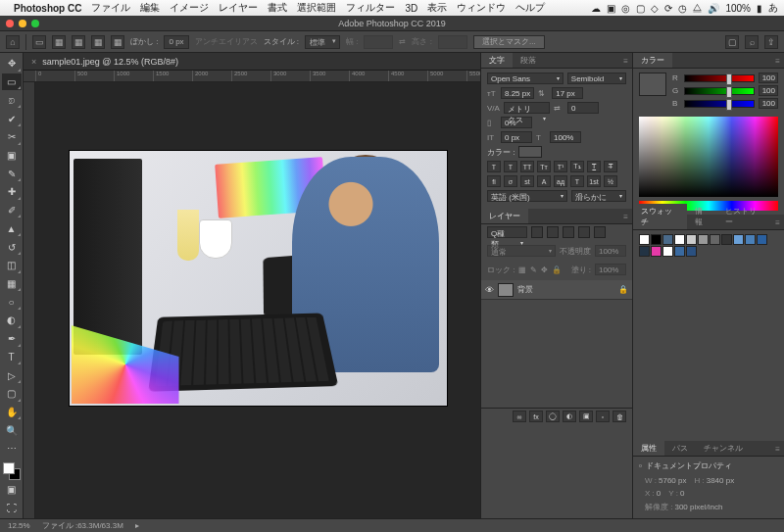  What do you see at coordinates (23, 24) in the screenshot?
I see `window-minimize-button` at bounding box center [23, 24].